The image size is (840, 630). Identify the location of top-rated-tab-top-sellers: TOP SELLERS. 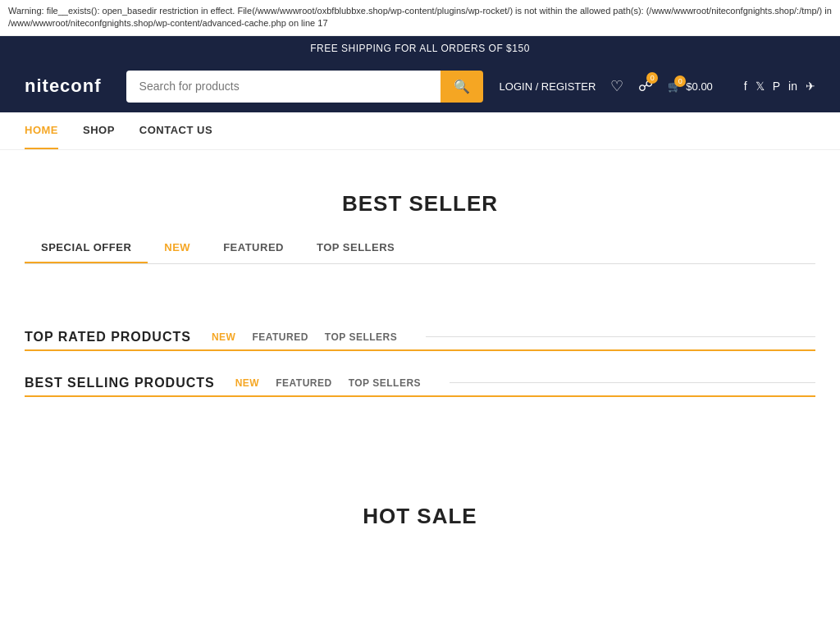
(361, 337).